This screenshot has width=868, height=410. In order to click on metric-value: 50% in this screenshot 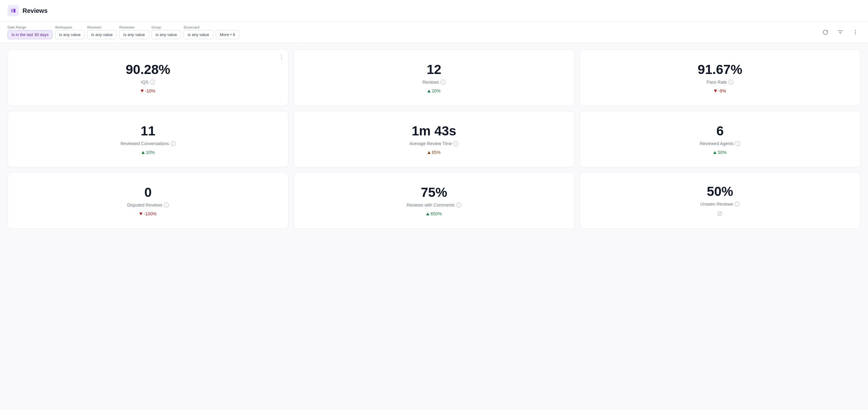, I will do `click(720, 192)`.